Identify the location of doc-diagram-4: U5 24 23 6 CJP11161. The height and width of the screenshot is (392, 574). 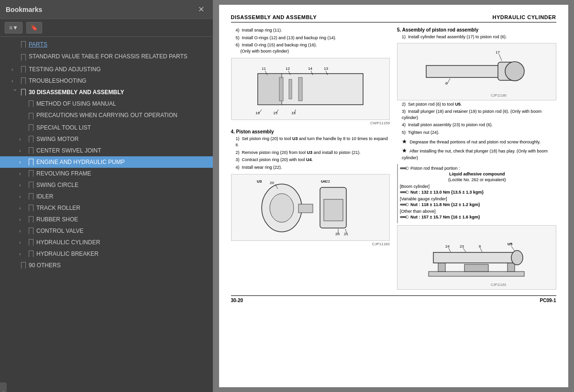
(476, 257).